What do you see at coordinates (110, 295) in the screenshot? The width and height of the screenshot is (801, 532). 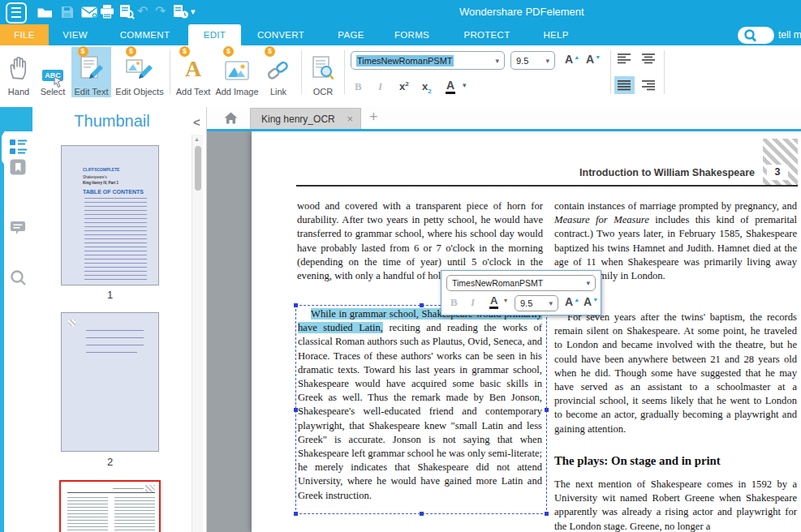 I see `page-thumbnail-1-label: 1` at bounding box center [110, 295].